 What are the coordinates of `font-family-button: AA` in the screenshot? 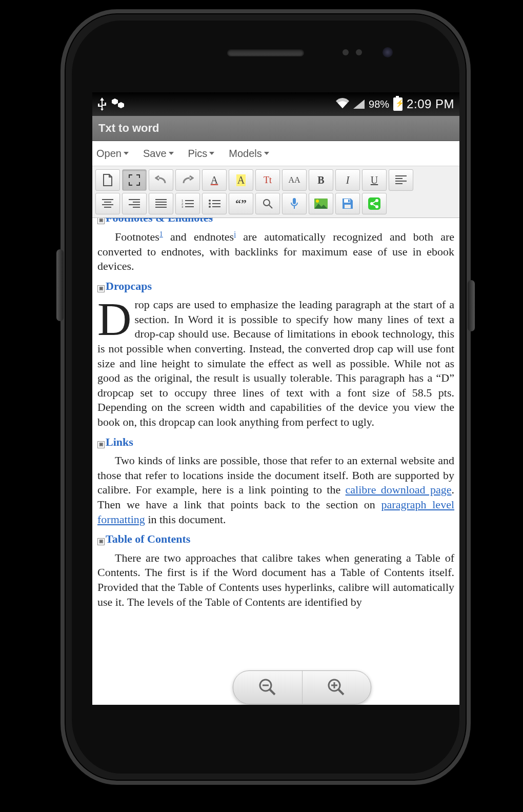 It's located at (294, 180).